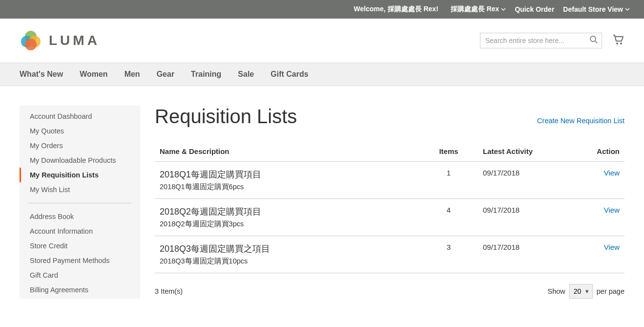 This screenshot has width=644, height=327. What do you see at coordinates (287, 255) in the screenshot?
I see `cell-name: 2018Q3每週固定購買之項目 2018Q3每週固定購買10pcs` at bounding box center [287, 255].